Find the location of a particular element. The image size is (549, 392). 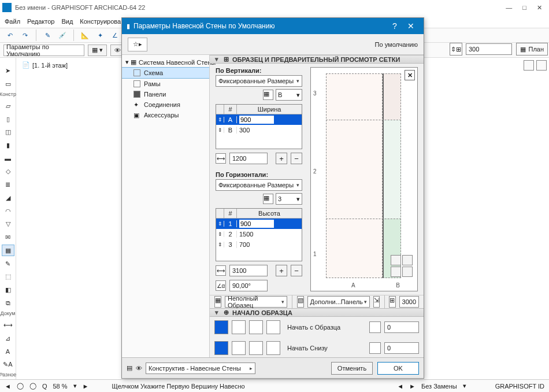

zone-tool-icon: ◧ is located at coordinates (8, 290).